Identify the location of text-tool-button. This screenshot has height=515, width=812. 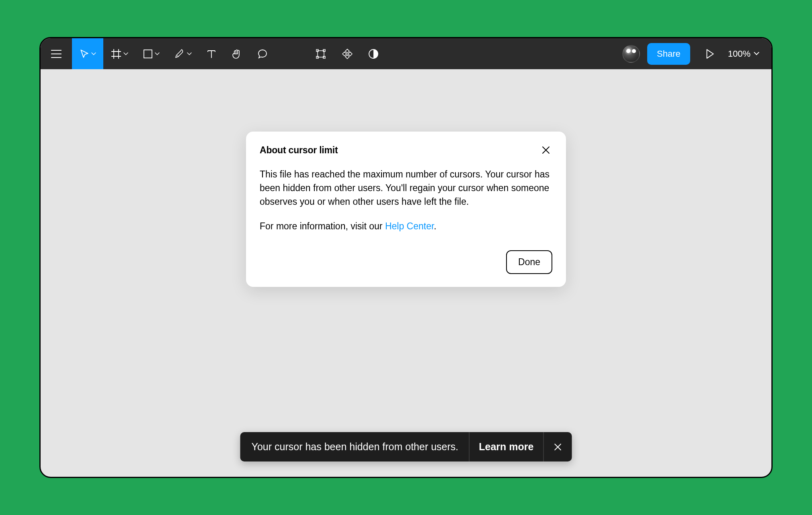
(211, 54).